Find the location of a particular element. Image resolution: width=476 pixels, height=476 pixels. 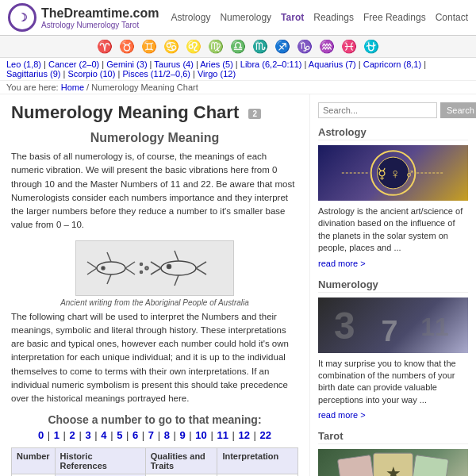

sidebar-numerology-image: 3 7 11 is located at coordinates (393, 325).